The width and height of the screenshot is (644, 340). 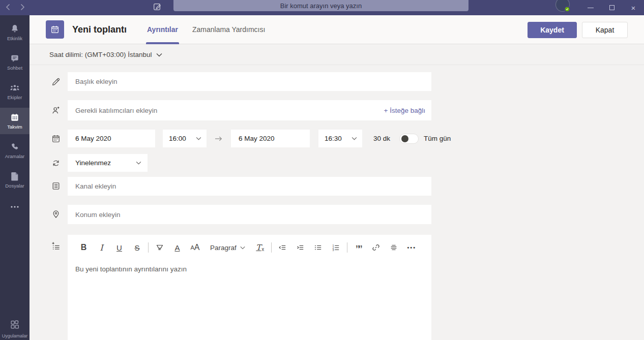 What do you see at coordinates (219, 139) in the screenshot?
I see `arrow-right-icon` at bounding box center [219, 139].